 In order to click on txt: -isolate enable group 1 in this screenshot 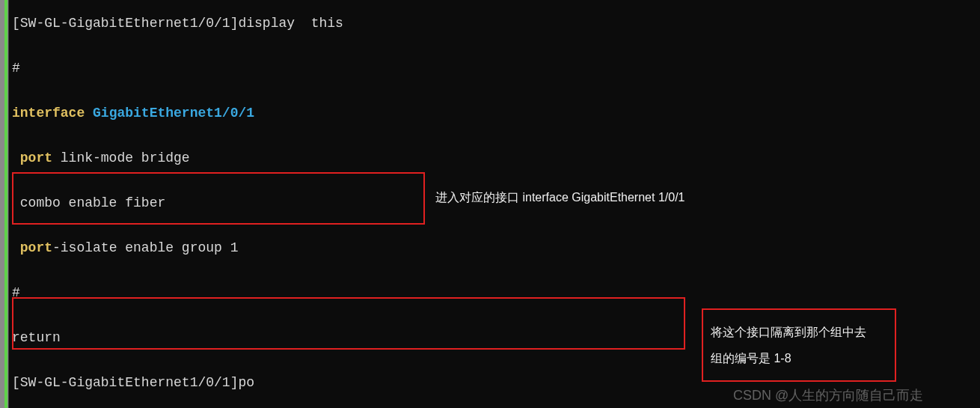, I will do `click(145, 248)`.